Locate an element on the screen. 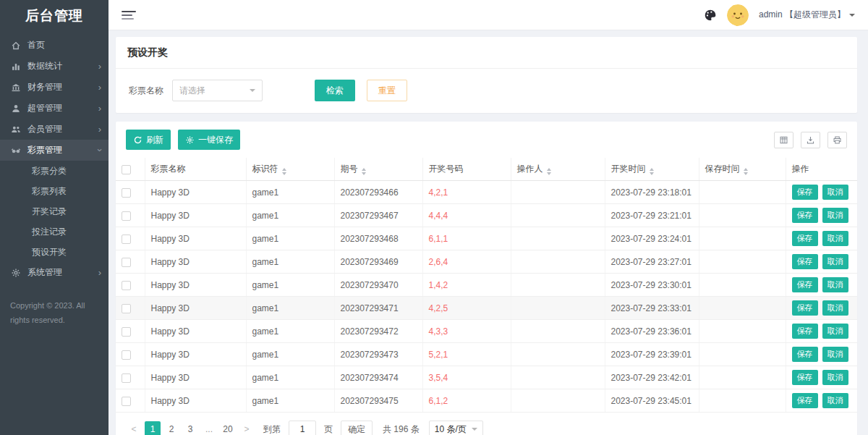 This screenshot has height=435, width=868. per-page-select: 10 条/页 is located at coordinates (456, 428).